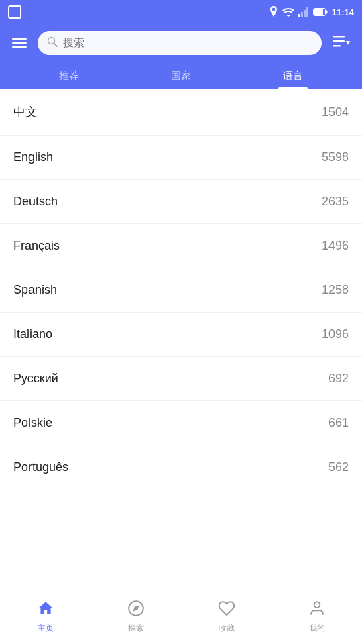 The image size is (362, 644). Describe the element at coordinates (335, 246) in the screenshot. I see `language-count: 1496` at that location.